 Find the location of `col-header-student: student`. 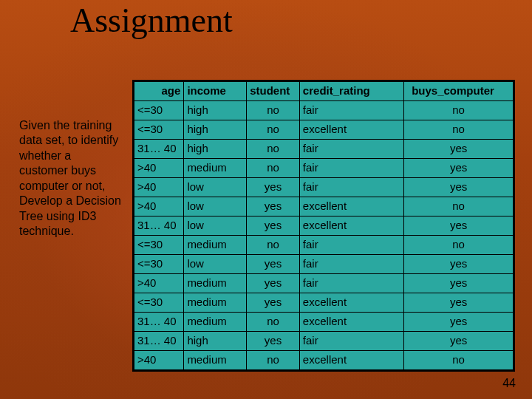

col-header-student: student is located at coordinates (273, 92).